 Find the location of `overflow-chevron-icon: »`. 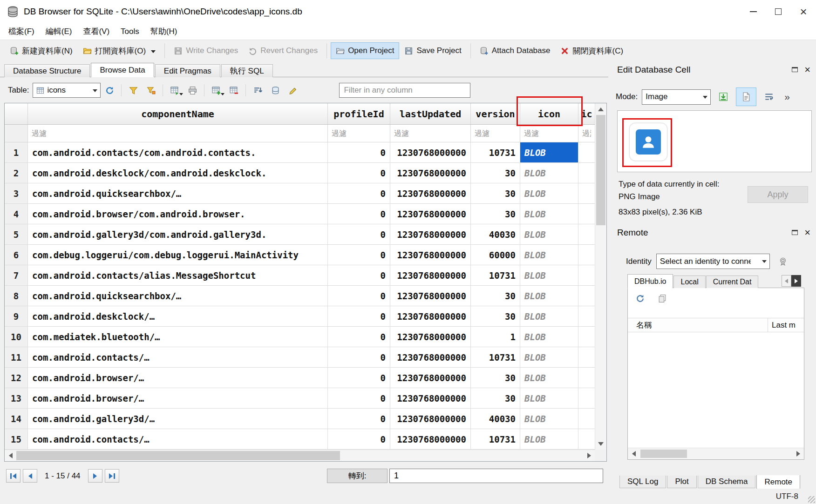

overflow-chevron-icon: » is located at coordinates (787, 97).